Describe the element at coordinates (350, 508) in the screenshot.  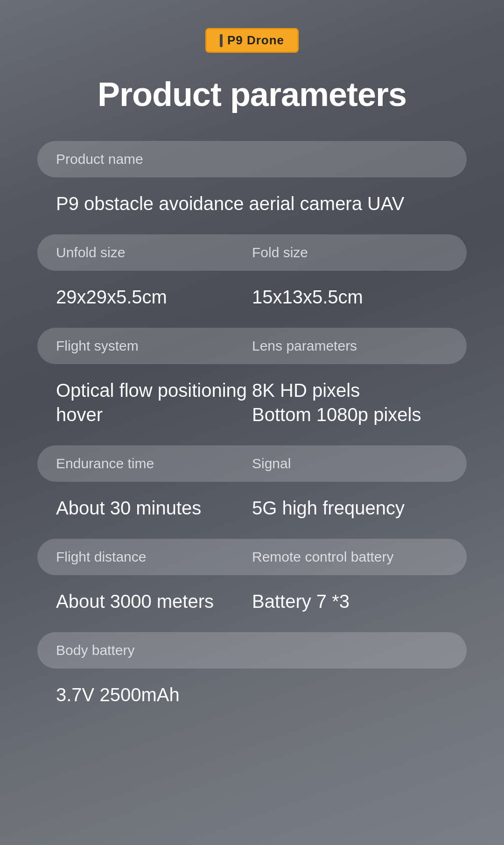
I see `value-endurance-signal-1: 5G high frequency` at that location.